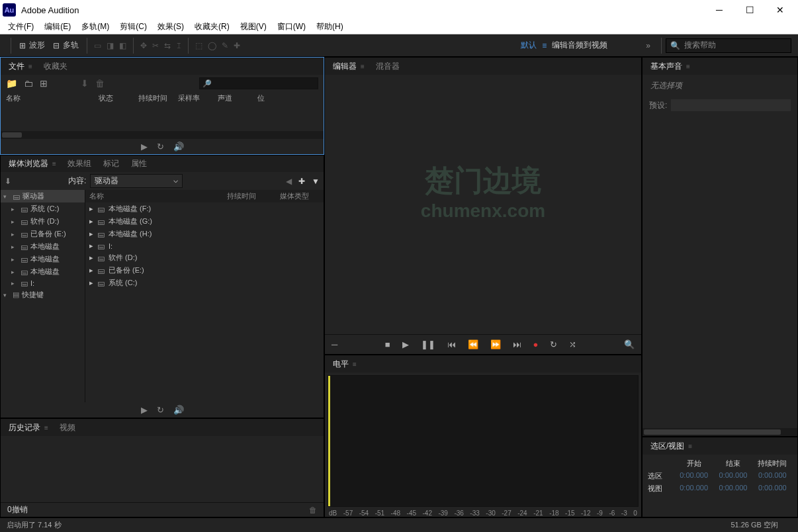  What do you see at coordinates (144, 46) in the screenshot?
I see `tool-move-icon: ✥` at bounding box center [144, 46].